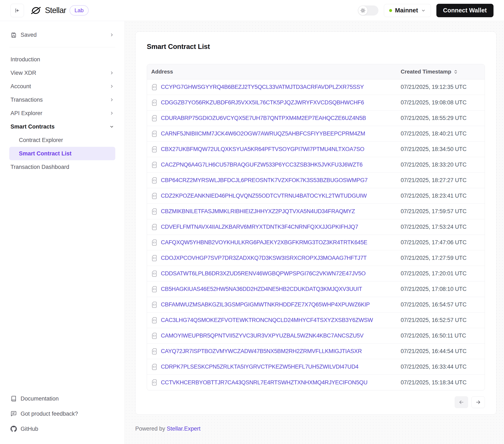  What do you see at coordinates (316, 336) in the screenshot?
I see `table-row: CAMOYIWEUPBR5QPNTVII5ZYVC3UR3VXPYUZBAL5W…` at bounding box center [316, 336].